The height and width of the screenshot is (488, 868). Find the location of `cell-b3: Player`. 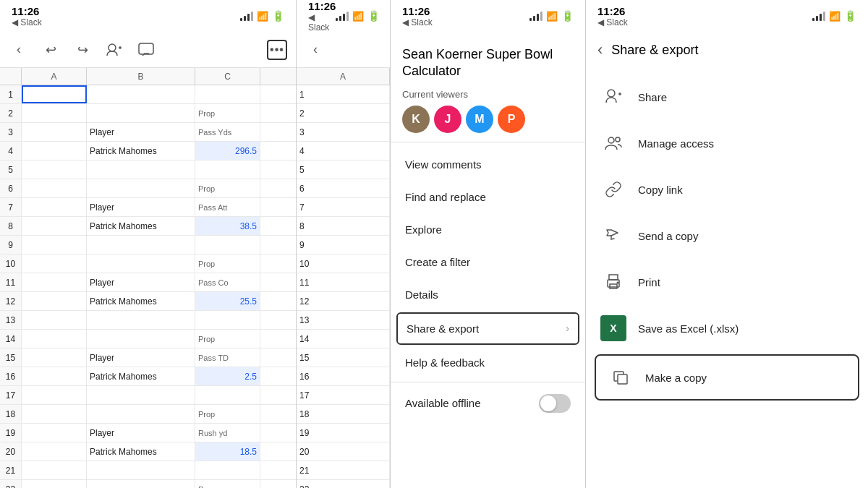

cell-b3: Player is located at coordinates (141, 132).